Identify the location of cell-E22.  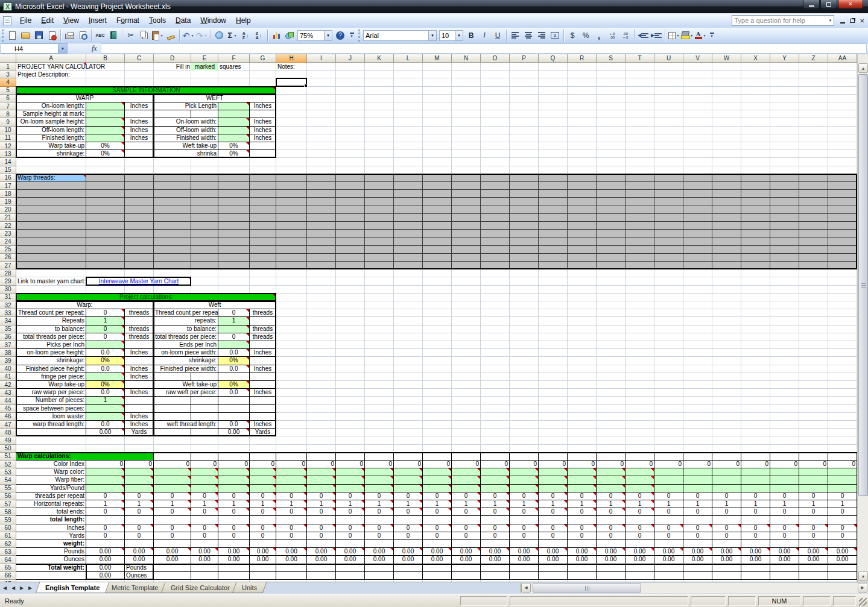
(205, 225).